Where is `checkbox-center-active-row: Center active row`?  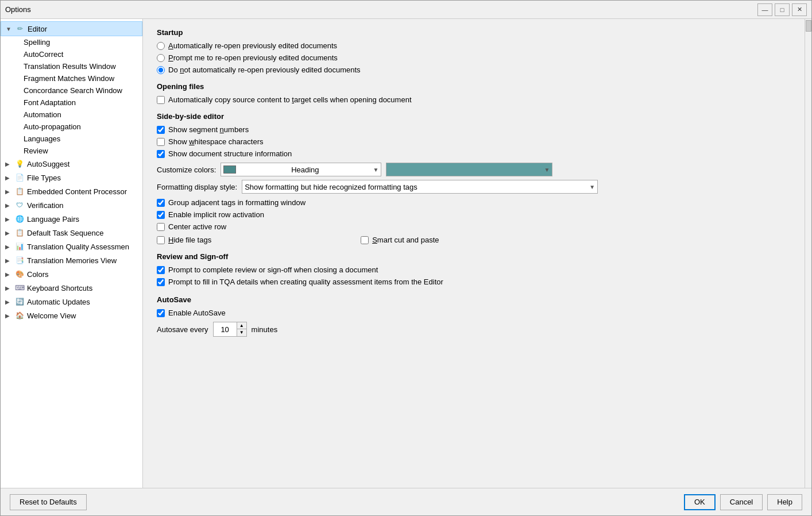
checkbox-center-active-row: Center active row is located at coordinates (474, 226).